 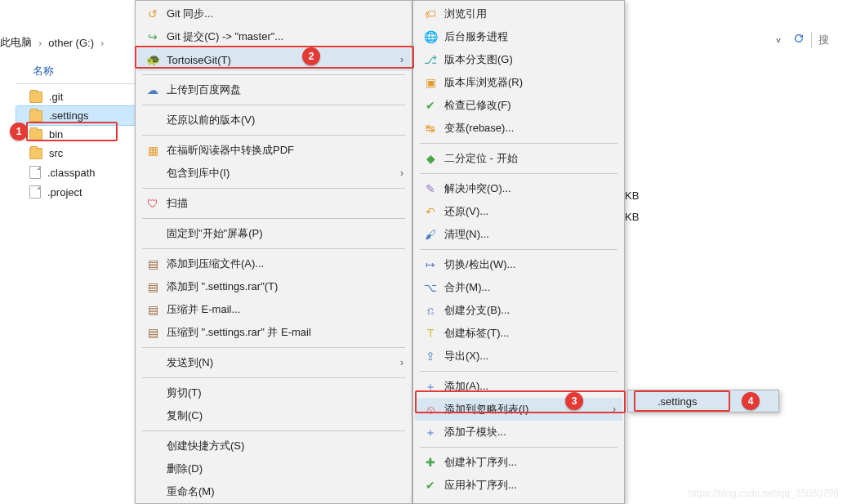 I want to click on menu-item-create-patch: ✚ 创建补丁序列..., so click(x=519, y=462).